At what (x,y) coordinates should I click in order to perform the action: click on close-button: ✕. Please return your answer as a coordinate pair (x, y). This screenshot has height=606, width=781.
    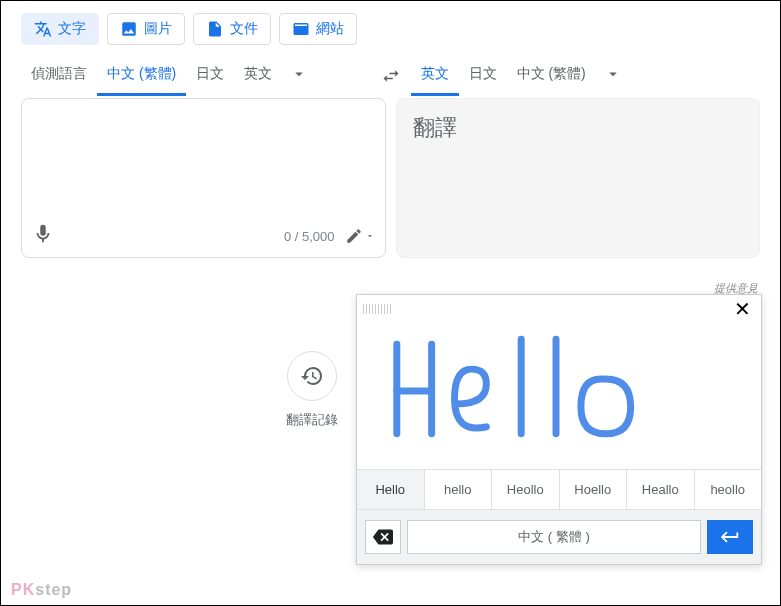
    Looking at the image, I should click on (742, 309).